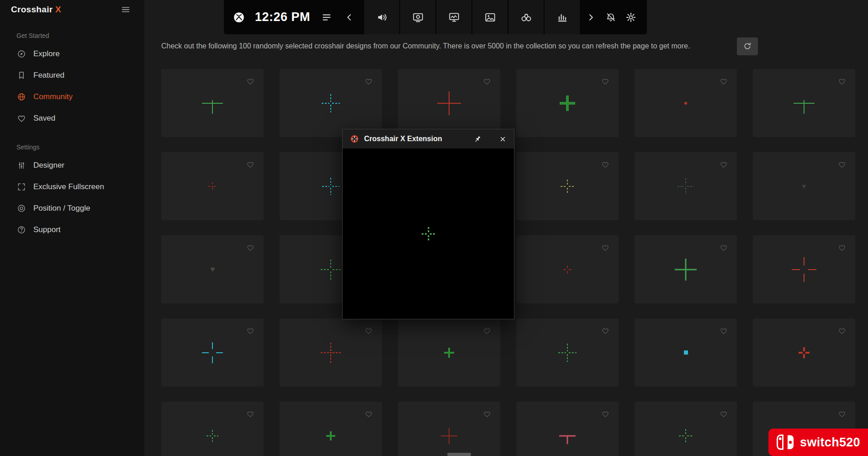  Describe the element at coordinates (239, 17) in the screenshot. I see `xbox-logo-icon` at that location.